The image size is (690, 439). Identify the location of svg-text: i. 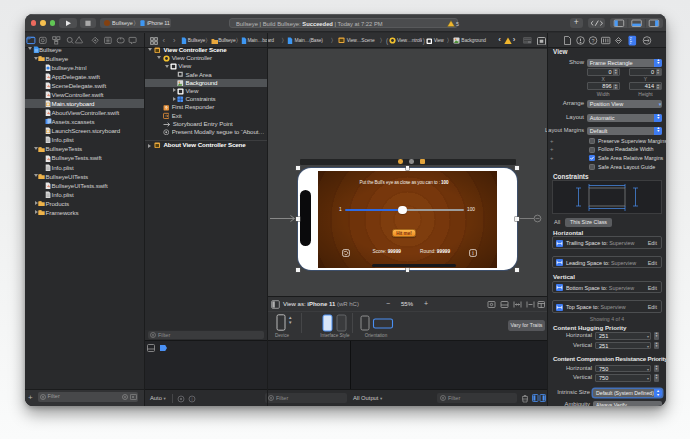
(192, 400).